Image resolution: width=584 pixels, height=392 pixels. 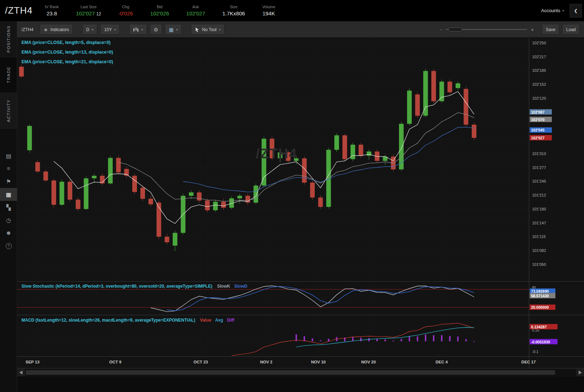 What do you see at coordinates (290, 372) in the screenshot?
I see `hscroll-thumb` at bounding box center [290, 372].